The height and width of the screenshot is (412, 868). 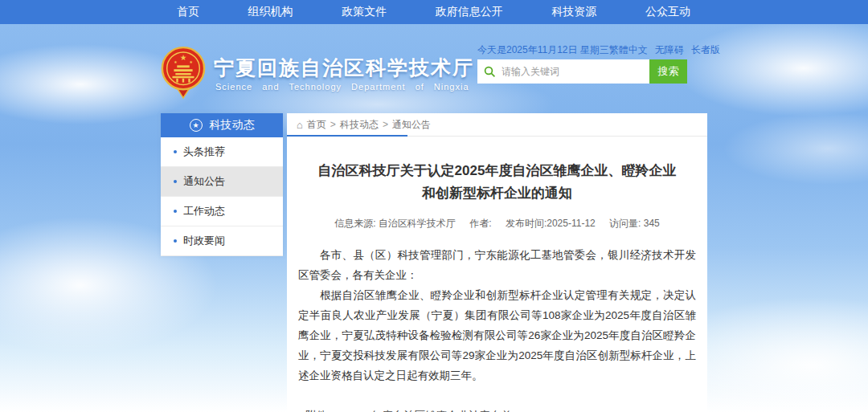 What do you see at coordinates (590, 50) in the screenshot?
I see `header-utility-row: 今天是2025年11月12日 星期三 繁體中文 无障碍 长者版` at bounding box center [590, 50].